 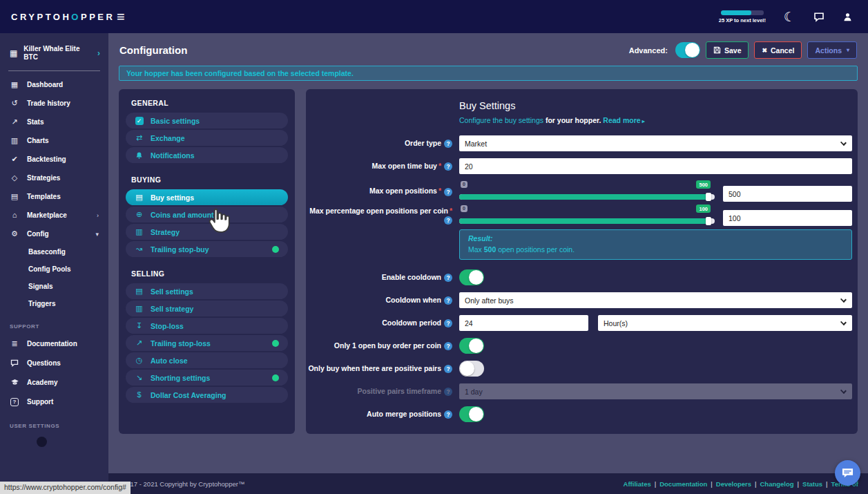 I want to click on footer-link-status: Status, so click(x=812, y=484).